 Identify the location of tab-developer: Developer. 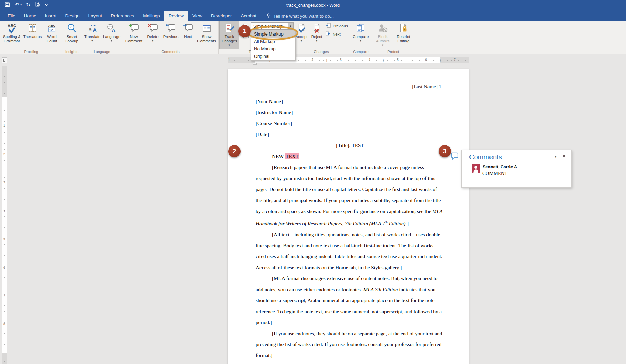
(222, 16).